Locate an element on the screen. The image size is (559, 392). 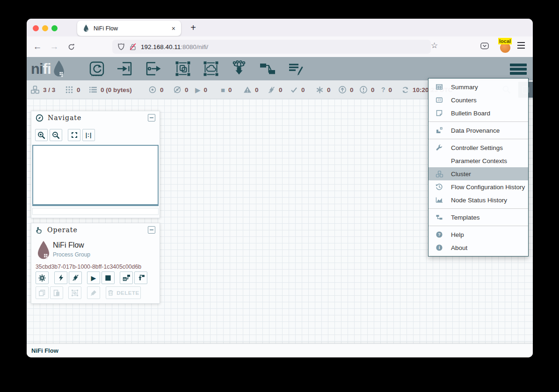
shield-icon is located at coordinates (121, 47).